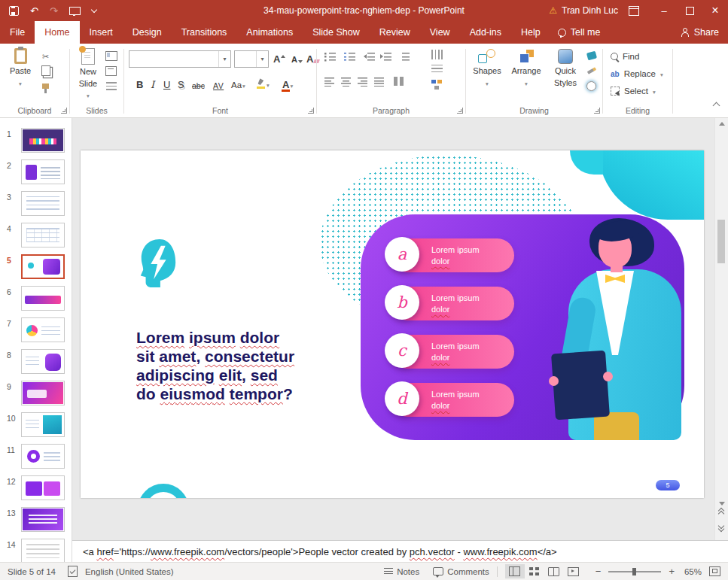 This screenshot has width=728, height=580. Describe the element at coordinates (35, 11) in the screenshot. I see `undo-icon: ↶` at that location.